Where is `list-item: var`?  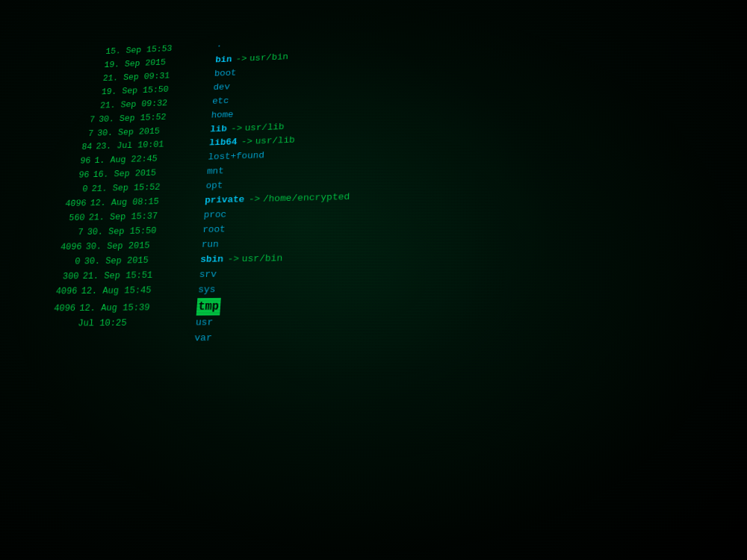
list-item: var is located at coordinates (390, 337).